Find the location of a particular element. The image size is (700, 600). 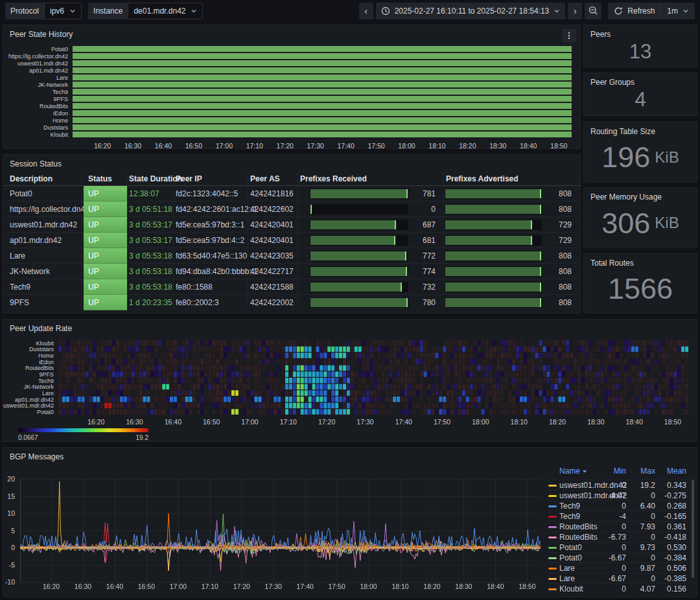

stat-unit: KiB is located at coordinates (666, 223).